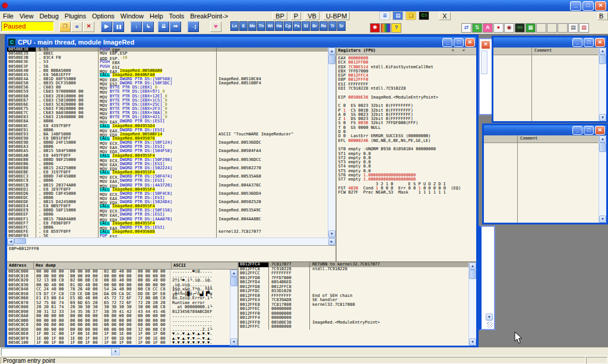 Image resolution: width=608 pixels, height=364 pixels. I want to click on panel-comment-body, so click(565, 88).